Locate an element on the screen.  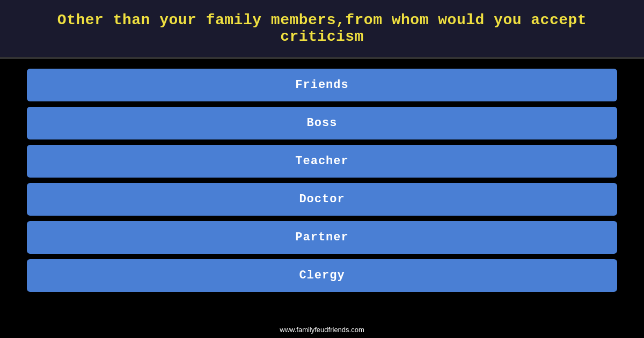
footer: www.familyfeudfriends.com is located at coordinates (322, 329).